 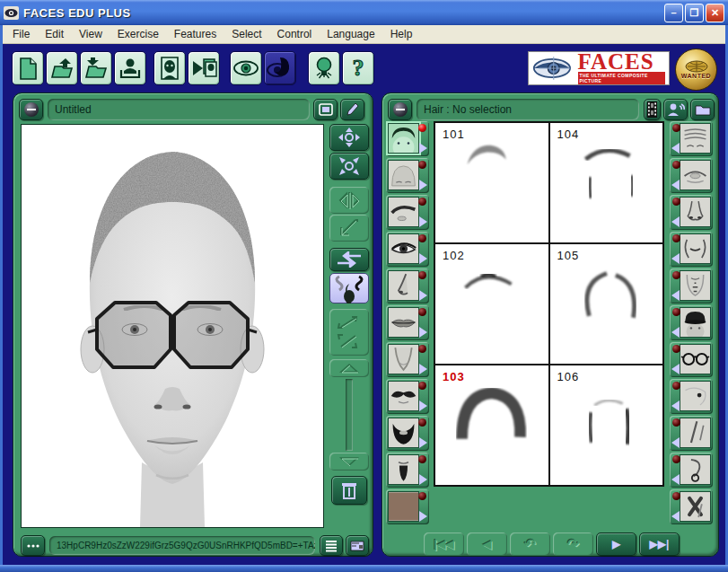 What do you see at coordinates (616, 544) in the screenshot?
I see `nav-next-button: ▶` at bounding box center [616, 544].